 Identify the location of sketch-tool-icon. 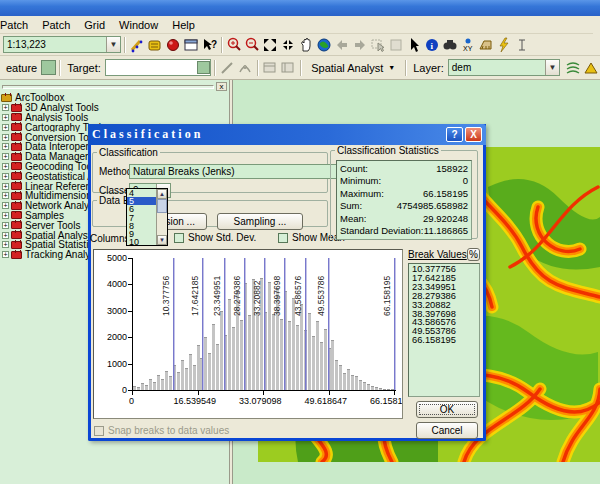
(137, 44).